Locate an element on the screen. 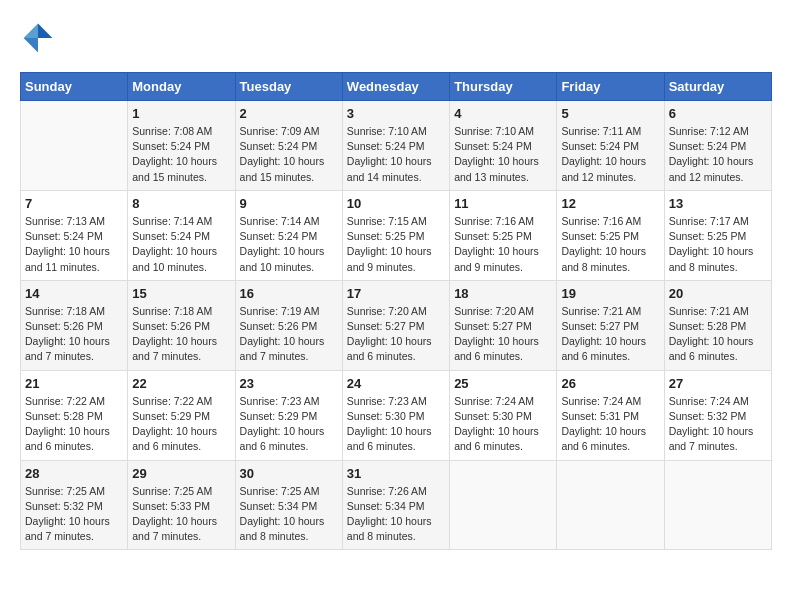 The image size is (792, 612). calendar-week-row: 1Sunrise: 7:08 AMSunset: 5:24 PMDaylight… is located at coordinates (396, 146).